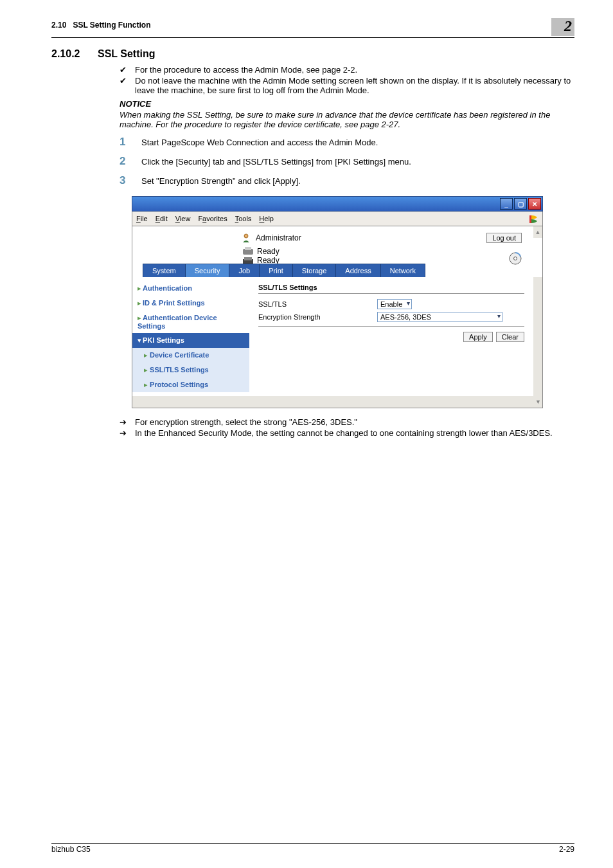  What do you see at coordinates (212, 219) in the screenshot?
I see `menu-favorites: Favorites` at bounding box center [212, 219].